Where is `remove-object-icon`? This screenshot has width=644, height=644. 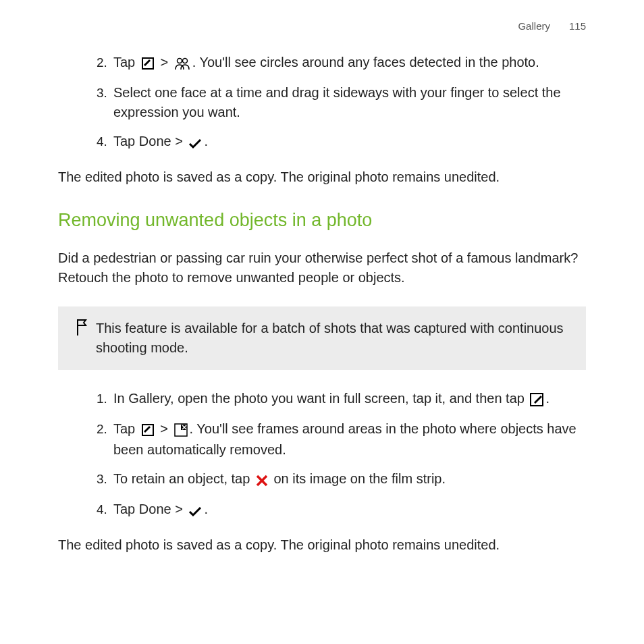
remove-object-icon is located at coordinates (181, 431).